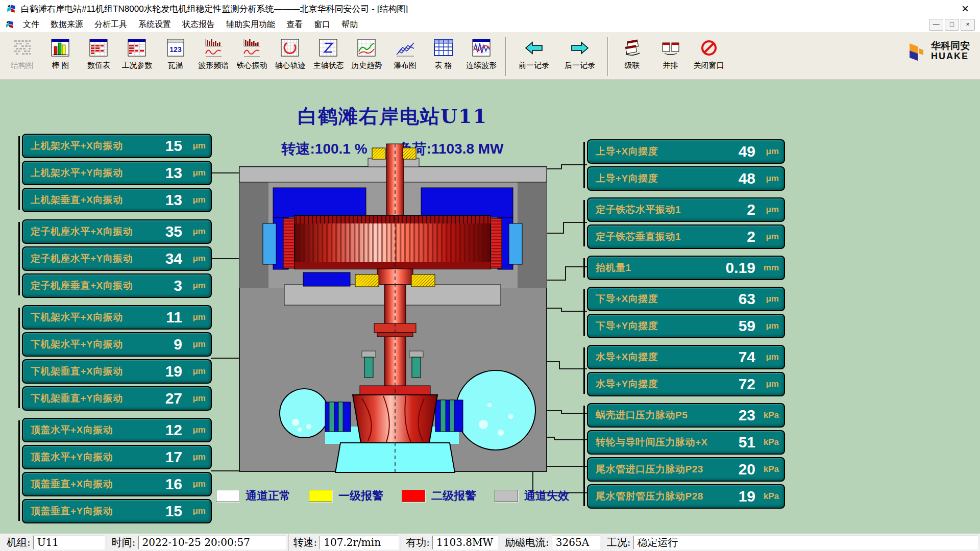 The width and height of the screenshot is (980, 551). Describe the element at coordinates (526, 543) in the screenshot. I see `status-label: 励磁电流:` at that location.